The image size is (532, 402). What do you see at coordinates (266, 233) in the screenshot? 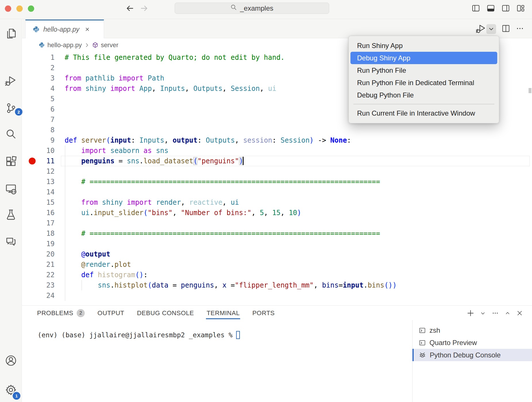
I see `code-line: 18 # ===================================…` at bounding box center [266, 233].